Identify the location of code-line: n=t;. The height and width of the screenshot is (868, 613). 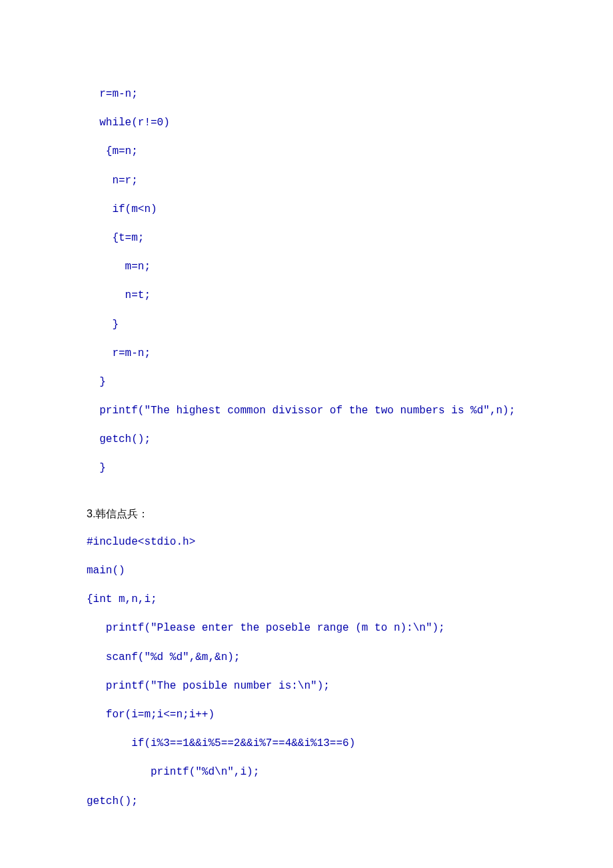
(306, 296).